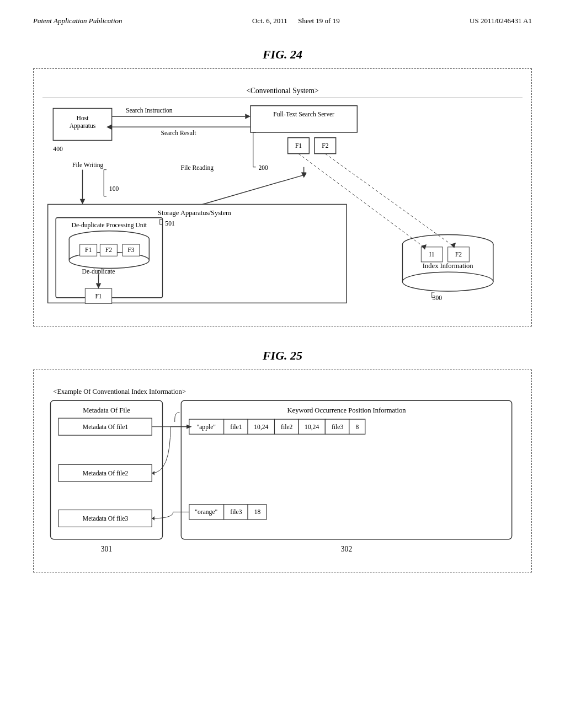 The image size is (565, 728). Describe the element at coordinates (296, 21) in the screenshot. I see `header-date-sheet: Oct. 6, 2011 Sheet 19 of 19` at that location.